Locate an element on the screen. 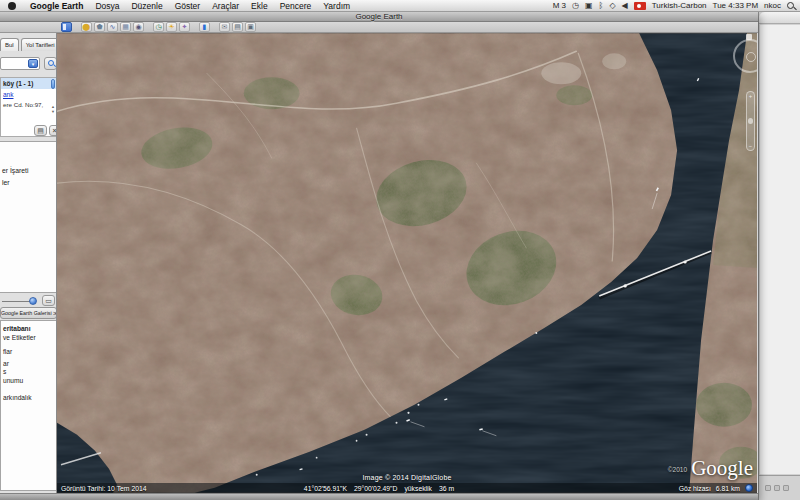 Image resolution: width=800 pixels, height=500 pixels. zoom-slider-knob is located at coordinates (750, 121).